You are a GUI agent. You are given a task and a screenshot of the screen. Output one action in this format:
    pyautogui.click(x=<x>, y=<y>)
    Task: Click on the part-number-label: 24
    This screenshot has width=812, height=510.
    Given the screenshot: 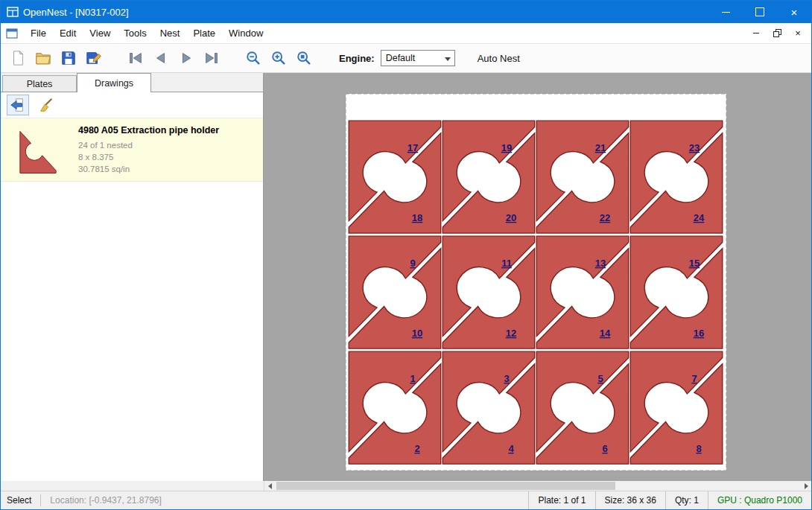 What is the action you would take?
    pyautogui.click(x=699, y=217)
    